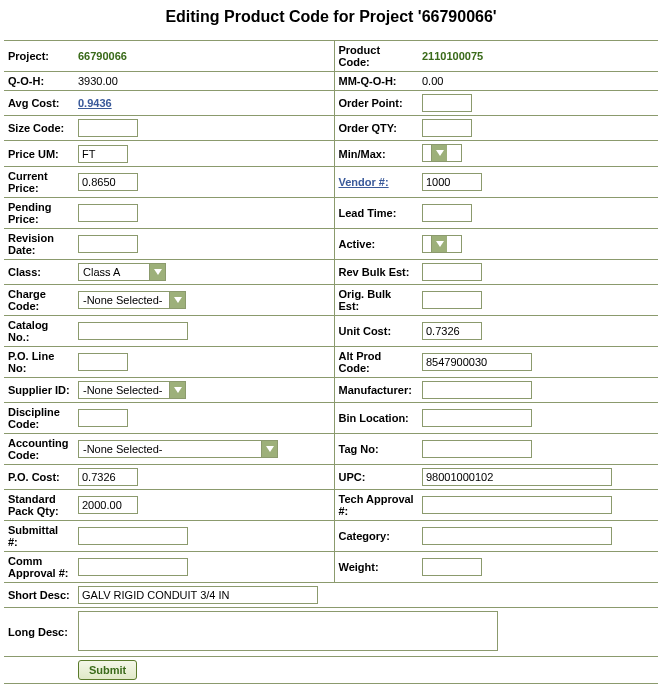 The width and height of the screenshot is (662, 691). Describe the element at coordinates (452, 567) in the screenshot. I see `input-weight` at that location.